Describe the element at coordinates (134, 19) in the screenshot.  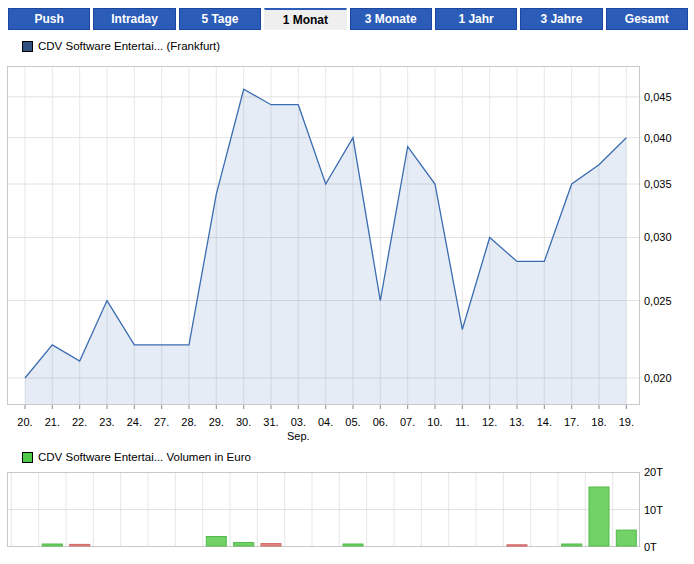
I see `tab-intraday: Intraday` at that location.